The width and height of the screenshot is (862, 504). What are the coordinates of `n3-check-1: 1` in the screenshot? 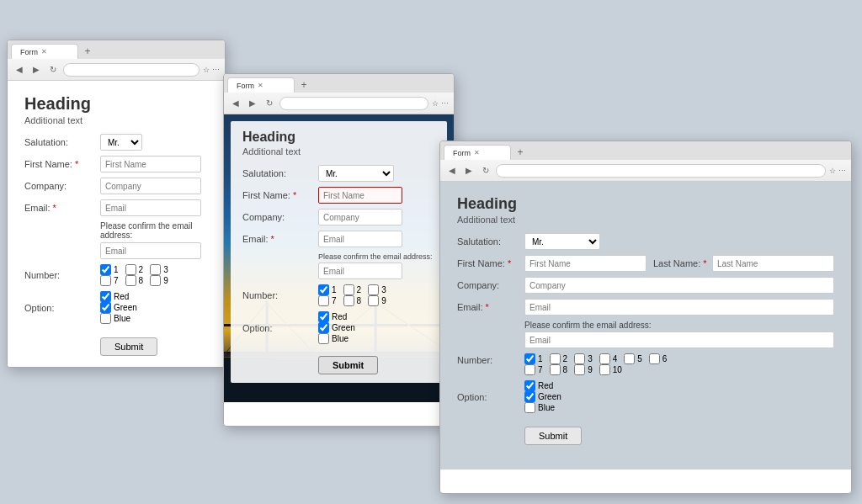 It's located at (534, 358).